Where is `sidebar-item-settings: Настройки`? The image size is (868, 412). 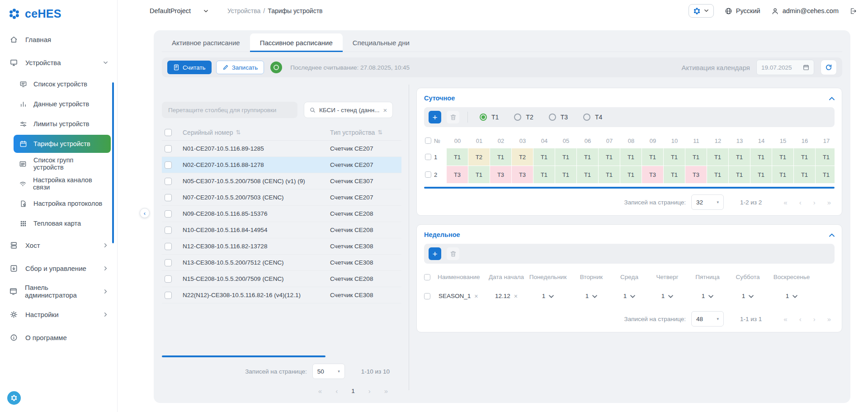
sidebar-item-settings: Настройки is located at coordinates (59, 314).